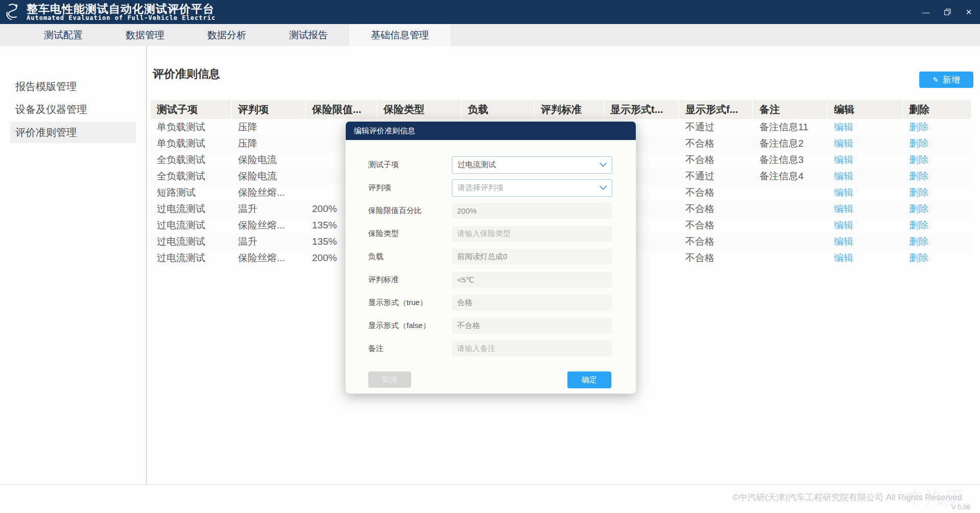 This screenshot has width=980, height=513. I want to click on column-header: 保险限值..., so click(342, 109).